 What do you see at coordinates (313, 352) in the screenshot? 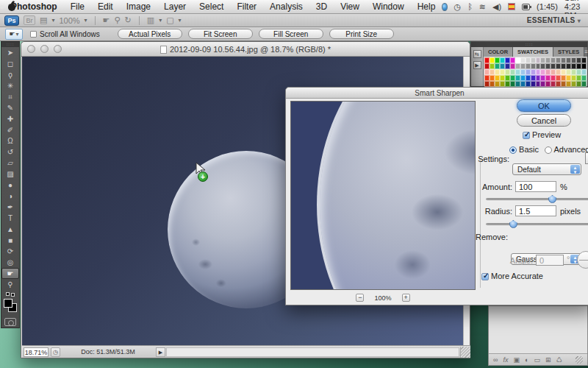
I see `horizontal-scrollbar` at bounding box center [313, 352].